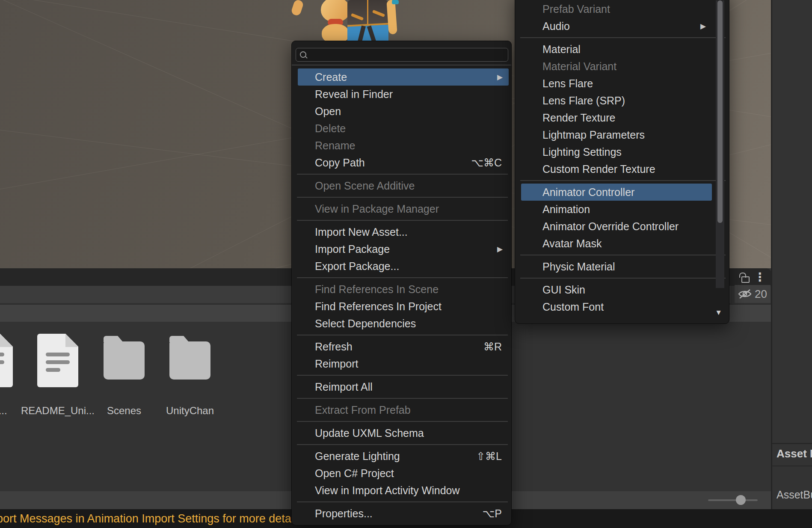  I want to click on menu-item-label: GUI Skin, so click(564, 290).